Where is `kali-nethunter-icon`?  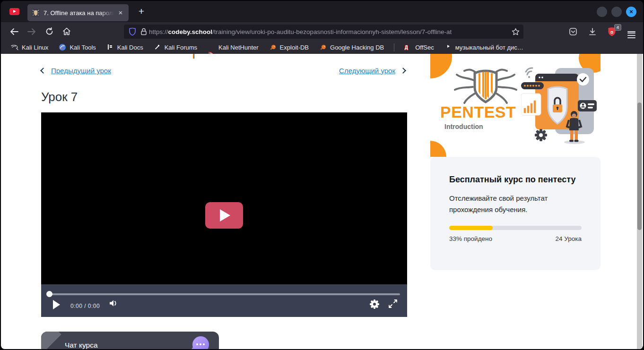
kali-nethunter-icon is located at coordinates (211, 47).